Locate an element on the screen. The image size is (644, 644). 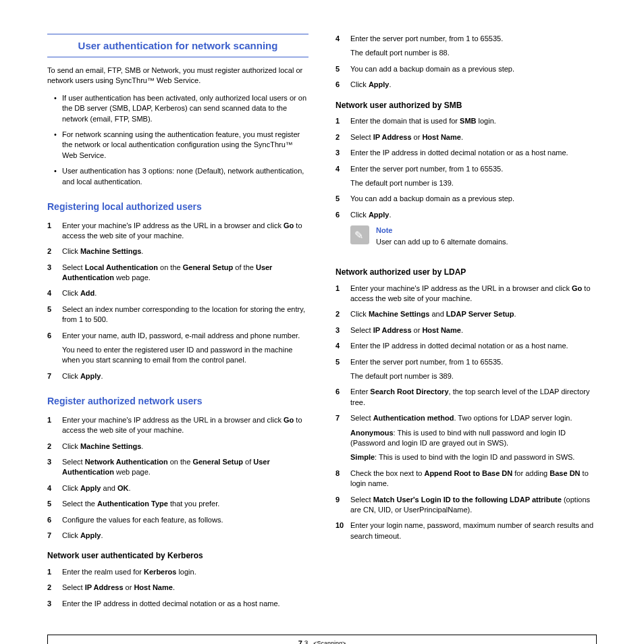
note-body: User can add up to 6 alternate domains. is located at coordinates (442, 242).